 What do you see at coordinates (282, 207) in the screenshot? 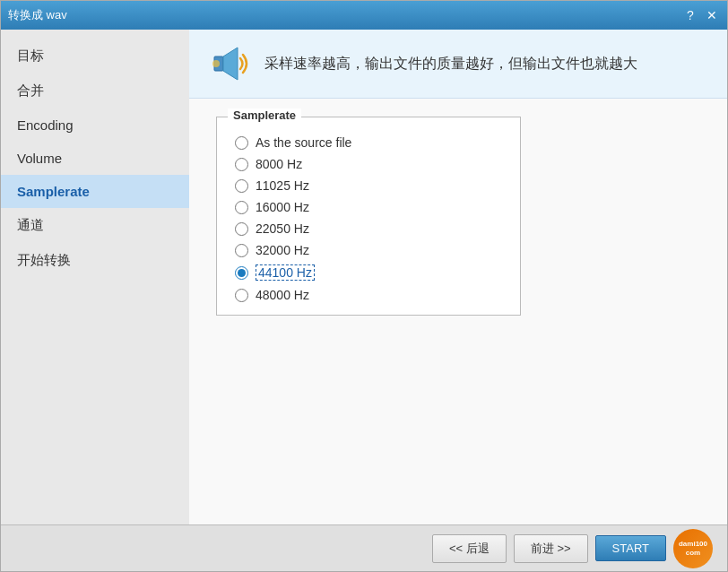
I see `radio-label-hz16000: 16000 Hz` at bounding box center [282, 207].